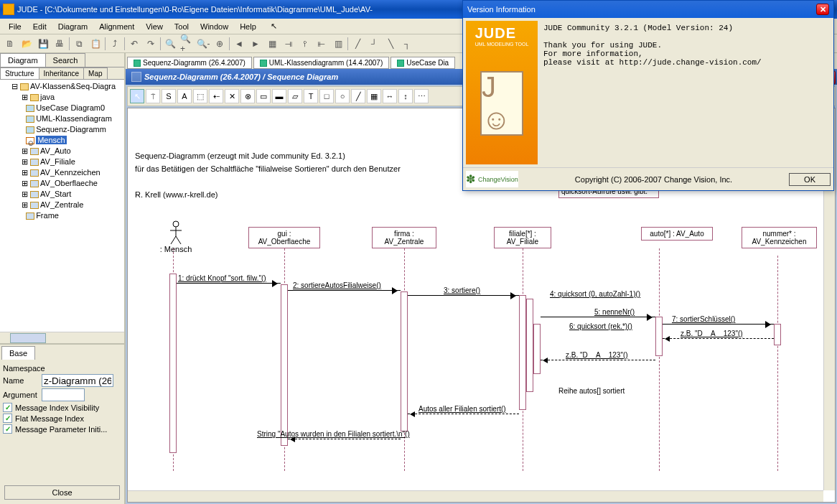  What do you see at coordinates (95, 44) in the screenshot?
I see `paste-icon: 📋` at bounding box center [95, 44].